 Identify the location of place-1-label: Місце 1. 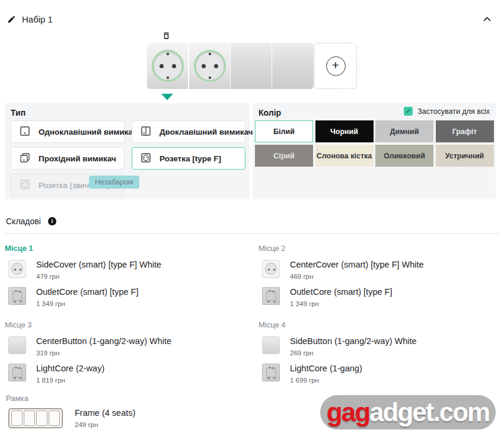
(126, 248).